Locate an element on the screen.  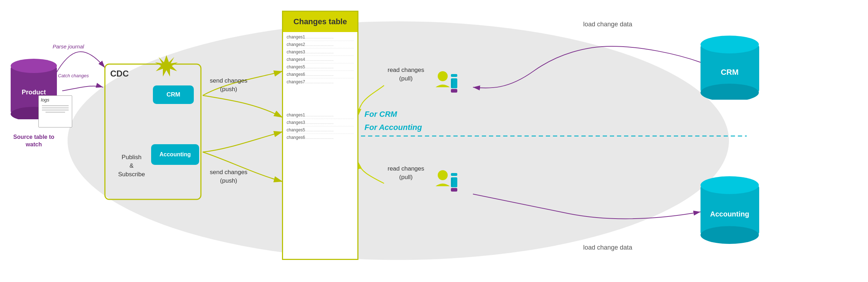
change-row: changes7........................ is located at coordinates (320, 82).